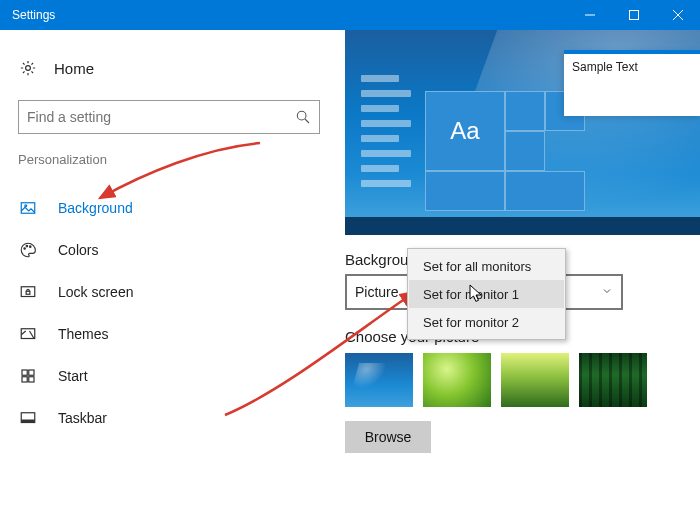 This screenshot has width=700, height=518. I want to click on picture-thumb-hills, so click(535, 380).